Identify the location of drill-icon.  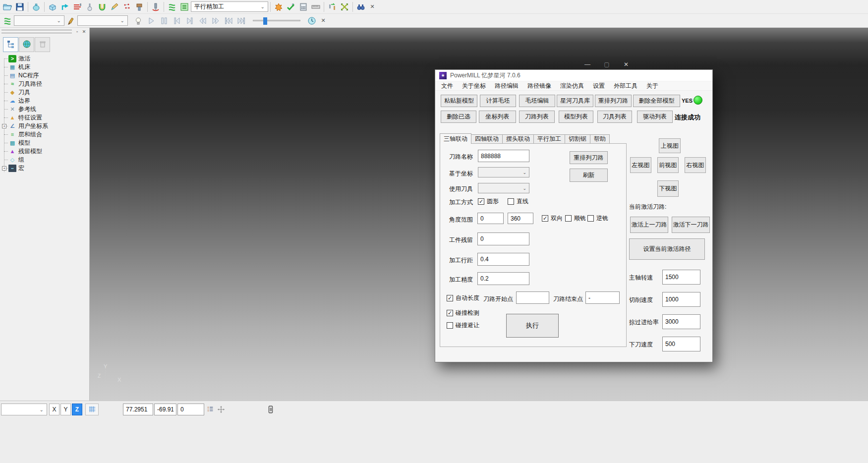
(156, 7).